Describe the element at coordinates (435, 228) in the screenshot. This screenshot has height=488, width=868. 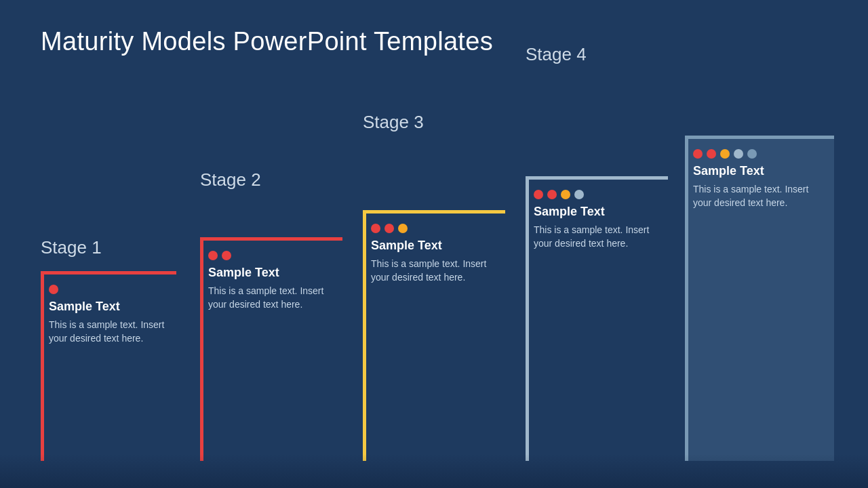
I see `stage3-dots` at that location.